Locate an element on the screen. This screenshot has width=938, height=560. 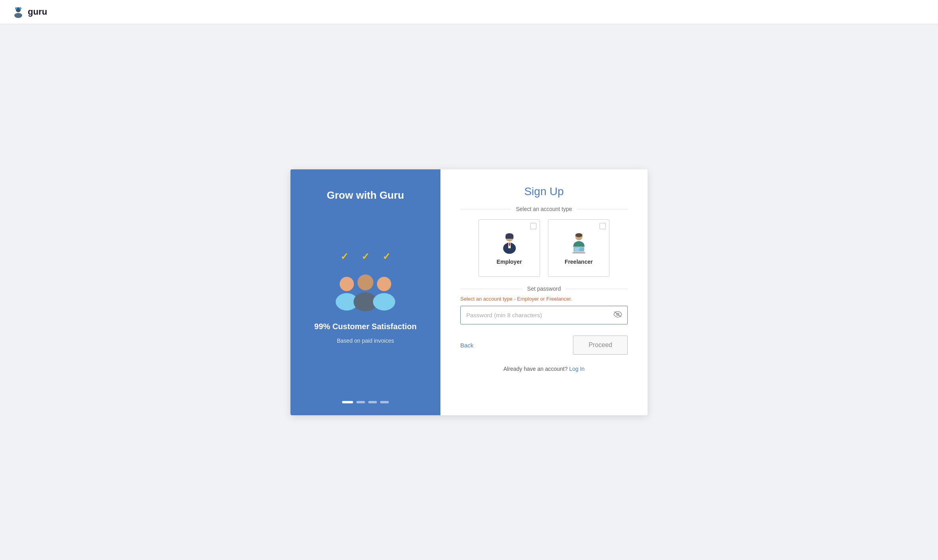
checkmarks-row: ✓ ✓ ✓ is located at coordinates (365, 257).